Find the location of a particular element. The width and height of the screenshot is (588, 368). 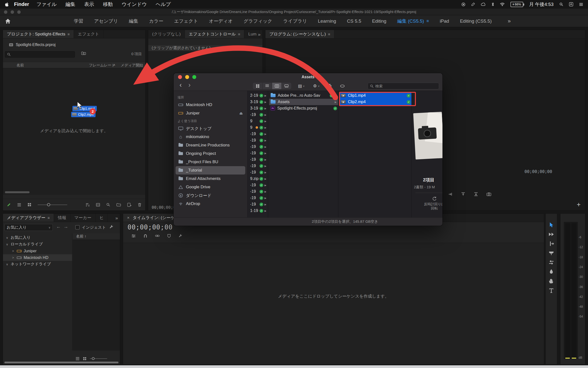

close-icon: × is located at coordinates (128, 218).